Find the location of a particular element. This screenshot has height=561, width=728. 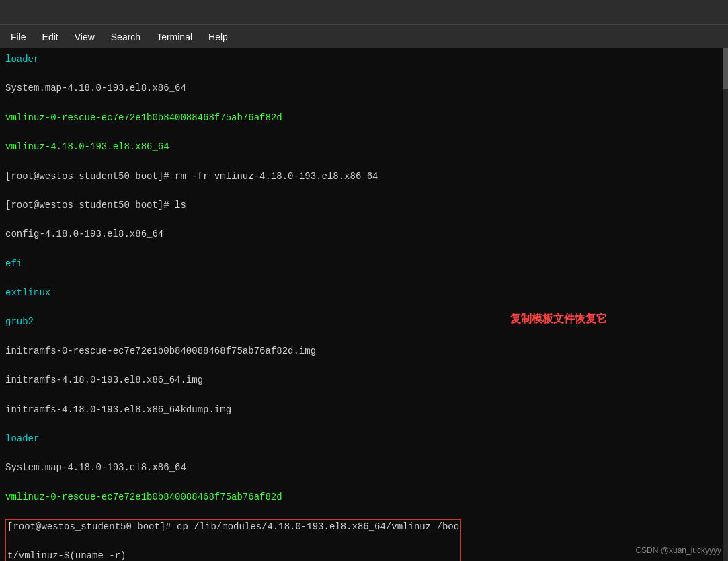

terminal-line: [root@westos_student50 boot]# rm -fr vml… is located at coordinates (364, 177).